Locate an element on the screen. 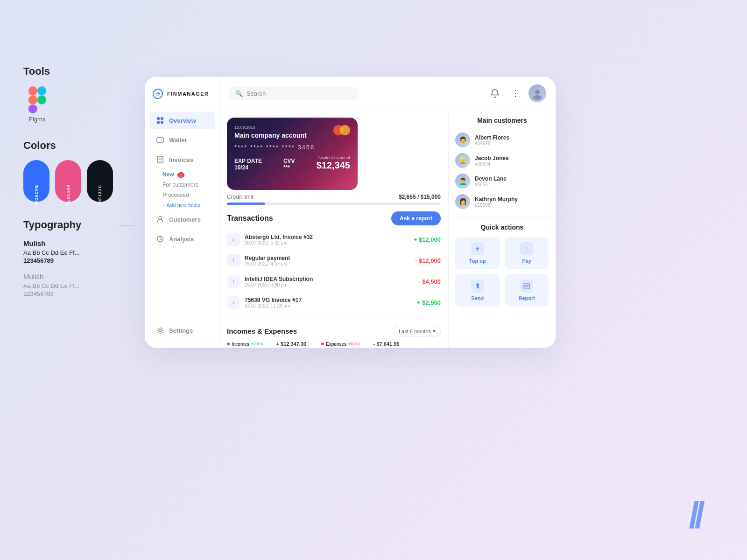 The image size is (747, 560). tx-icon-1: ↑ is located at coordinates (233, 260).